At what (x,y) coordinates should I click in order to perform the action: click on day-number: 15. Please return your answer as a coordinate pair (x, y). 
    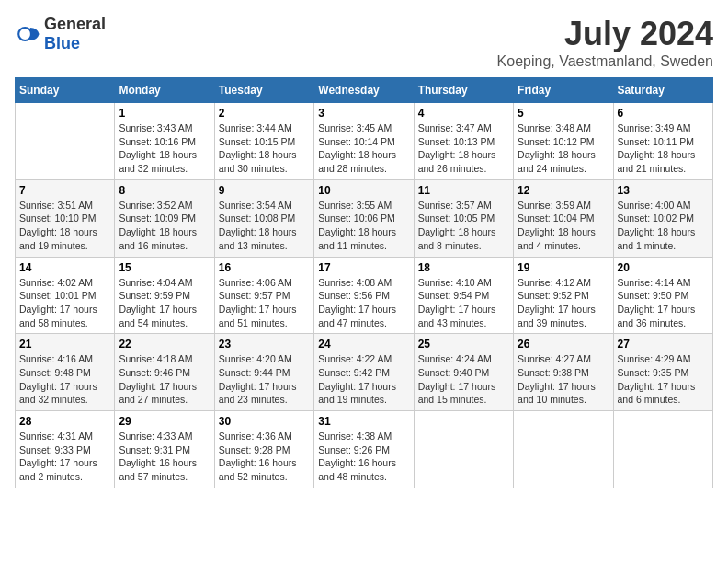
    Looking at the image, I should click on (164, 268).